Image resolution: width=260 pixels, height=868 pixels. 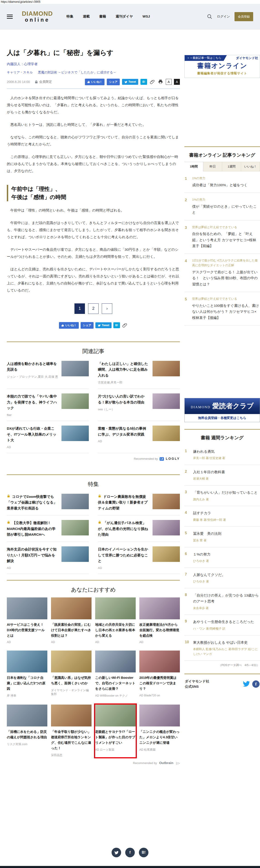 What do you see at coordinates (232, 166) in the screenshot?
I see `ranking-tab: 1週間` at bounding box center [232, 166].